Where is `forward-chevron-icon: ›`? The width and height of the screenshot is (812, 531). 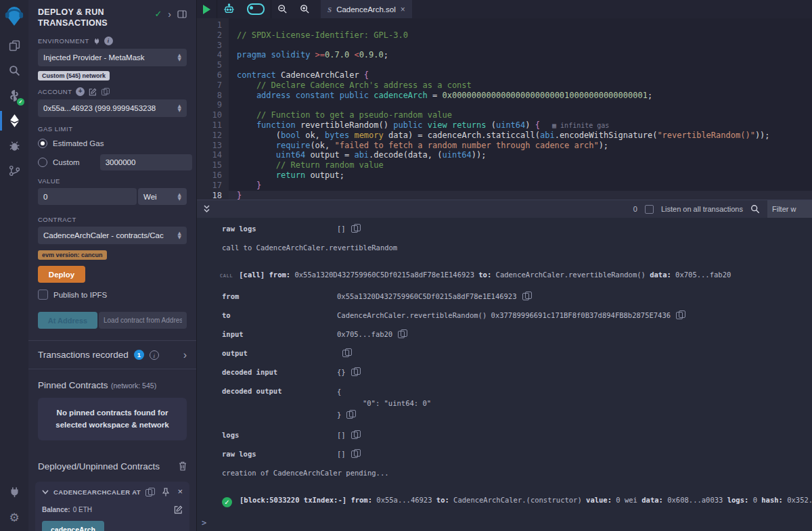 forward-chevron-icon: › is located at coordinates (169, 14).